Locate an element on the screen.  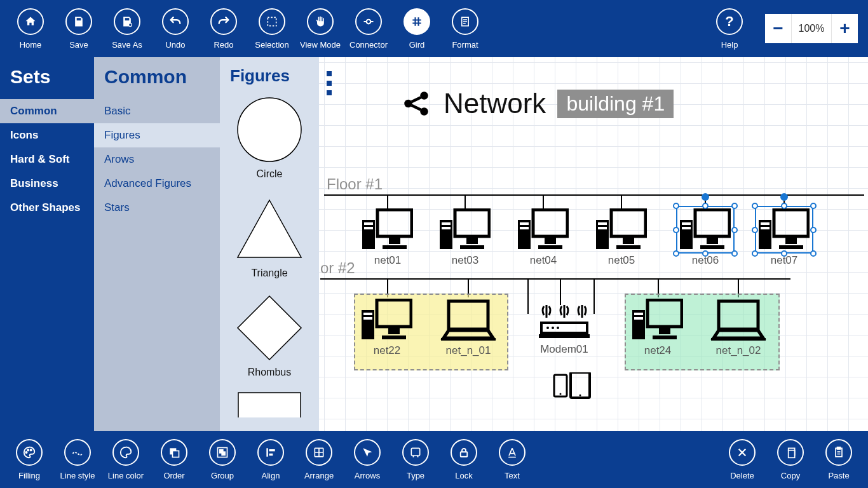
redo-button: Redo is located at coordinates (224, 29).